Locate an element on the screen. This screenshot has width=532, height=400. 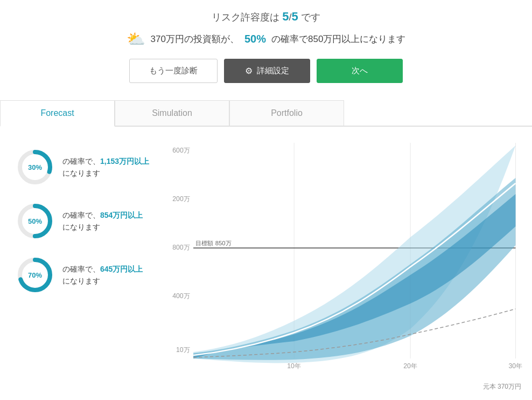
stat-prefix-70: の確率で、 is located at coordinates (81, 269).